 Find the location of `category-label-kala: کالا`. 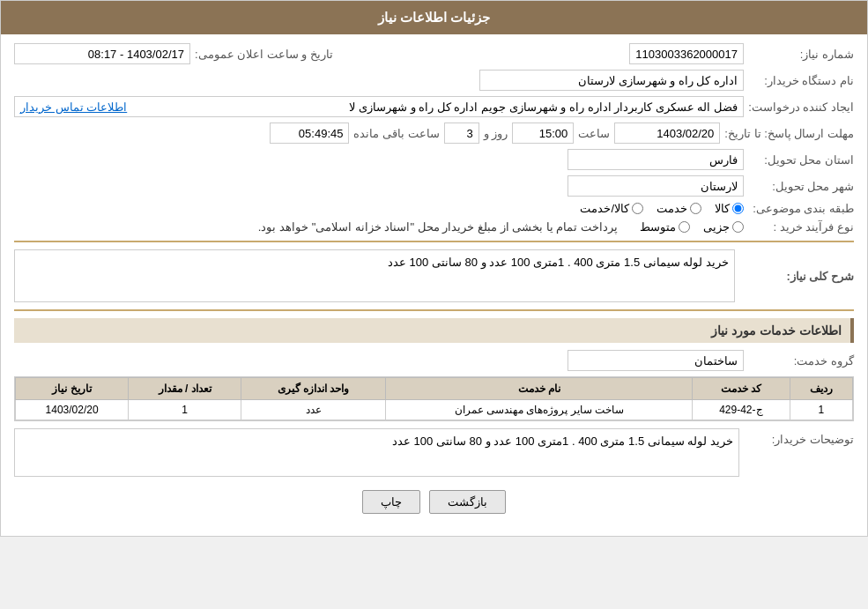

category-label-kala: کالا is located at coordinates (723, 208).